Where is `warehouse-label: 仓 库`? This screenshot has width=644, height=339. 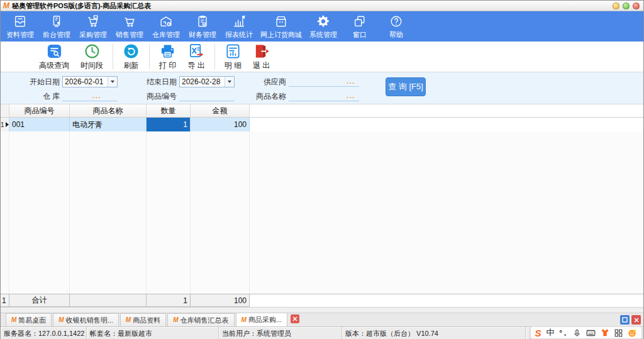
warehouse-label: 仓 库 is located at coordinates (42, 96).